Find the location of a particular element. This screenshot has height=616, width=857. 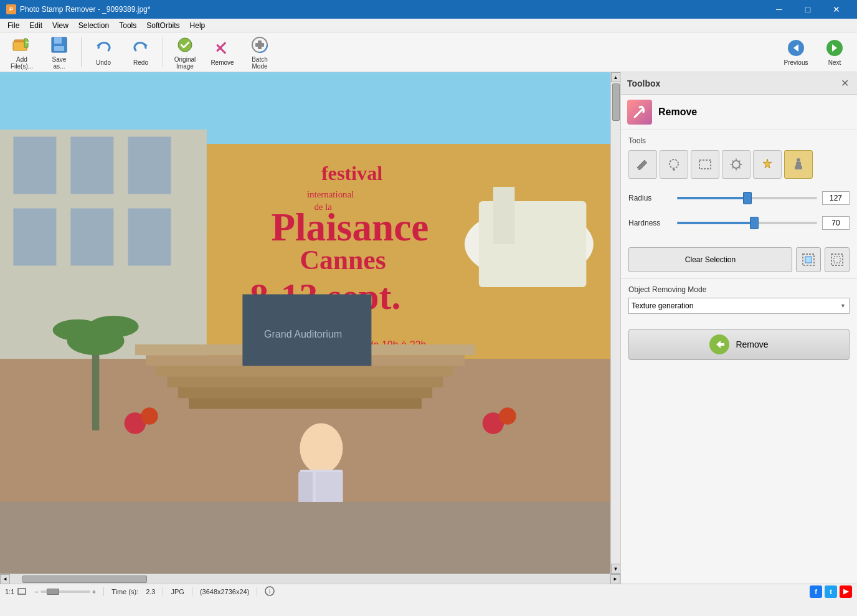

svg-text: i is located at coordinates (270, 592).